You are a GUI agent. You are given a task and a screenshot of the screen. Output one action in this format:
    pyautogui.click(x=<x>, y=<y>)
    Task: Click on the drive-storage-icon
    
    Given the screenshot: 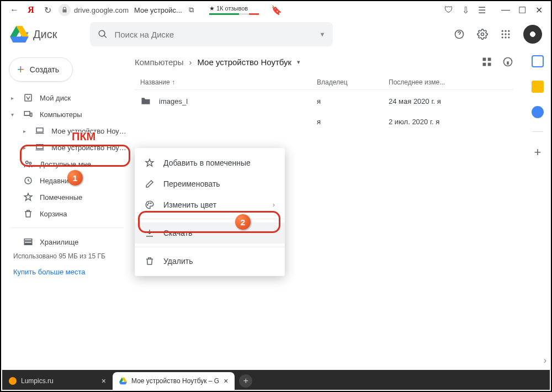 What is the action you would take?
    pyautogui.click(x=28, y=98)
    